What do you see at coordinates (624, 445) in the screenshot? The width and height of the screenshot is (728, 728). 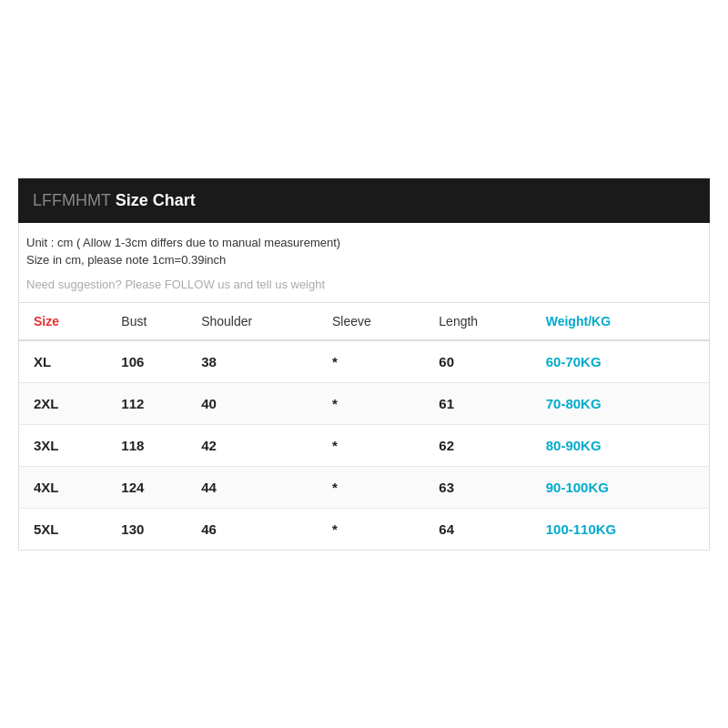 I see `cell-weight: 80-90KG` at bounding box center [624, 445].